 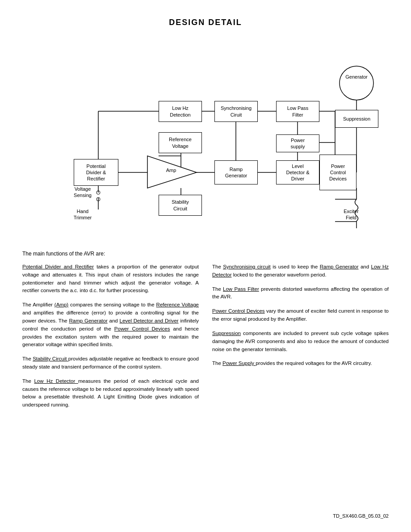 What do you see at coordinates (83, 214) in the screenshot?
I see `hand-trimmer-label: HandTrimmer` at bounding box center [83, 214].